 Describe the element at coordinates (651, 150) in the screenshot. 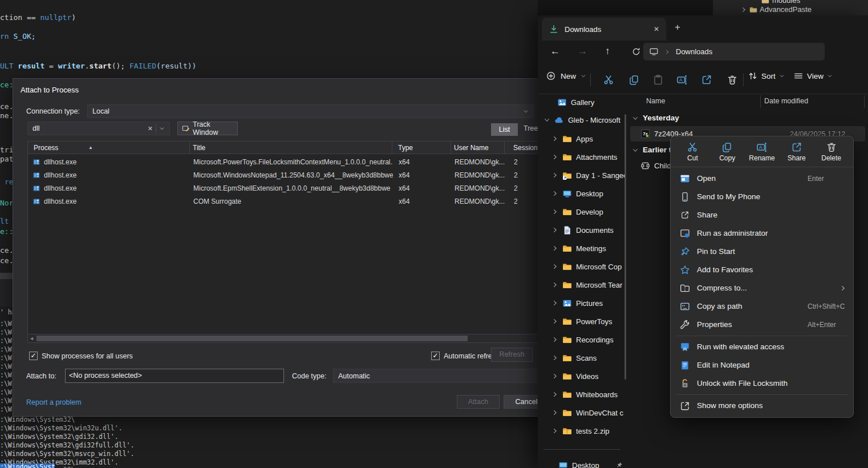

I see `group-header-earlier: Earlier t` at that location.